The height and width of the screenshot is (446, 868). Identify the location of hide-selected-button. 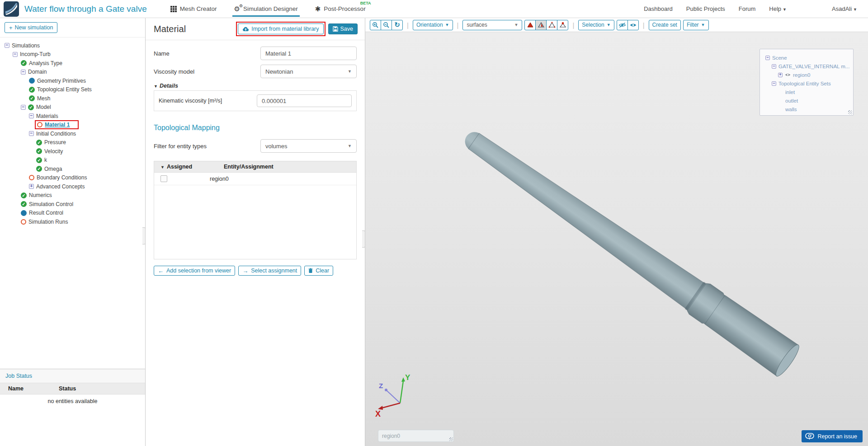
(622, 25).